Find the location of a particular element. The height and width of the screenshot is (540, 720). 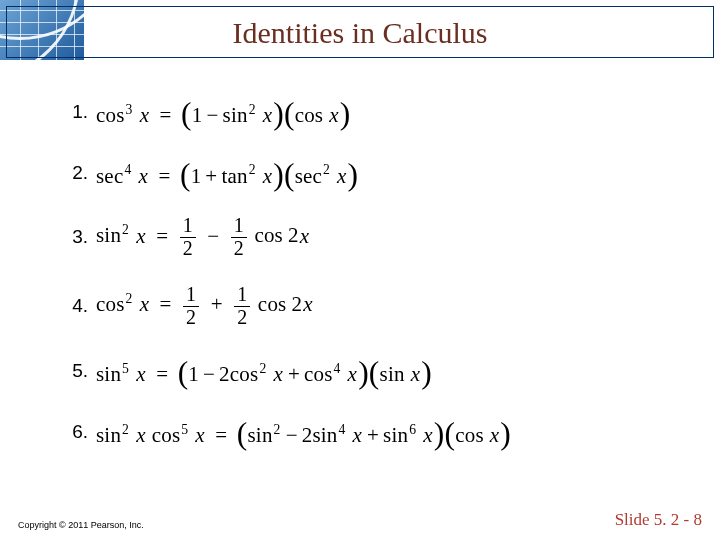

eq-math: sin2x = 12 − 12 cos2x is located at coordinates (203, 238).